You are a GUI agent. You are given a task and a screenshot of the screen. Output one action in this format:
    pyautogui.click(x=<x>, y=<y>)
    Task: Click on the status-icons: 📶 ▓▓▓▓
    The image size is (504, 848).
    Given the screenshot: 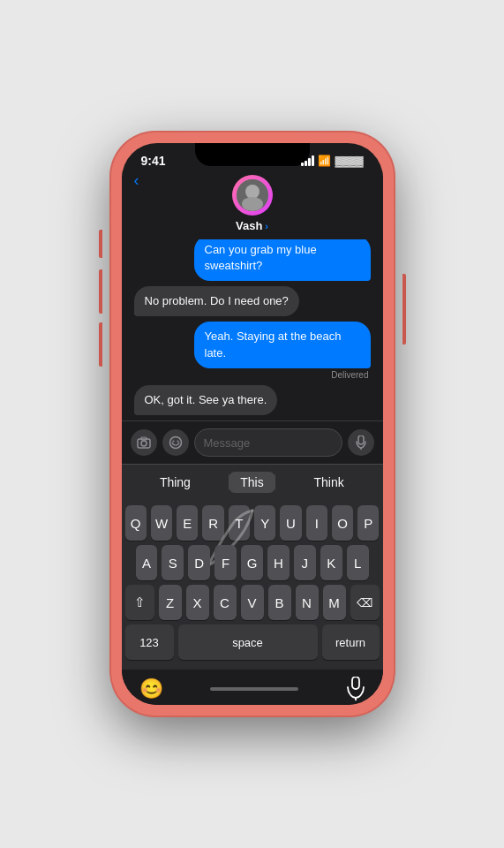 What is the action you would take?
    pyautogui.click(x=332, y=161)
    